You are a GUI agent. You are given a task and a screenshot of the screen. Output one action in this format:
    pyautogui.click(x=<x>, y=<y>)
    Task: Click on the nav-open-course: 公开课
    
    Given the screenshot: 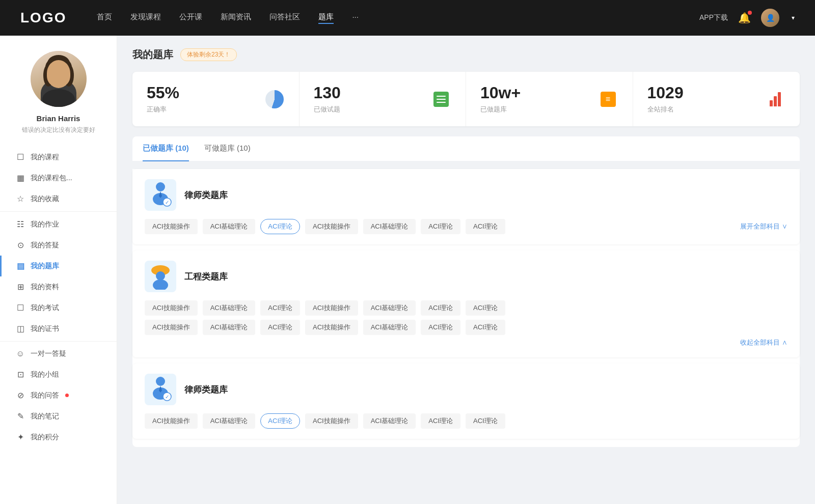 What is the action you would take?
    pyautogui.click(x=191, y=18)
    